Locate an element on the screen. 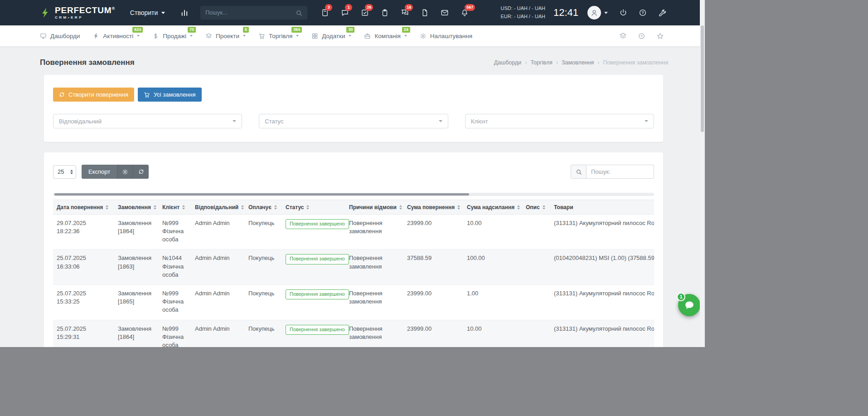 This screenshot has height=416, width=868. breadcrumb-trade: Торгівля is located at coordinates (537, 63).